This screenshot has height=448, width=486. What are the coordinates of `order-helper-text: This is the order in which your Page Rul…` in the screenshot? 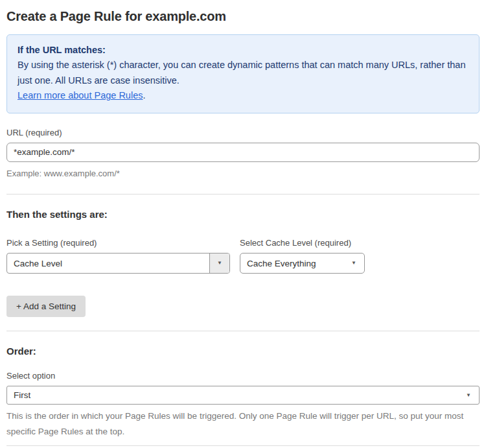 It's located at (237, 424).